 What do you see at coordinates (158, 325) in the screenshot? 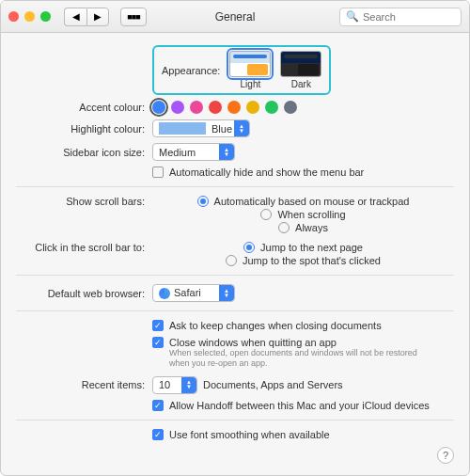
I see `ask-changes-checkbox: ✓` at bounding box center [158, 325].